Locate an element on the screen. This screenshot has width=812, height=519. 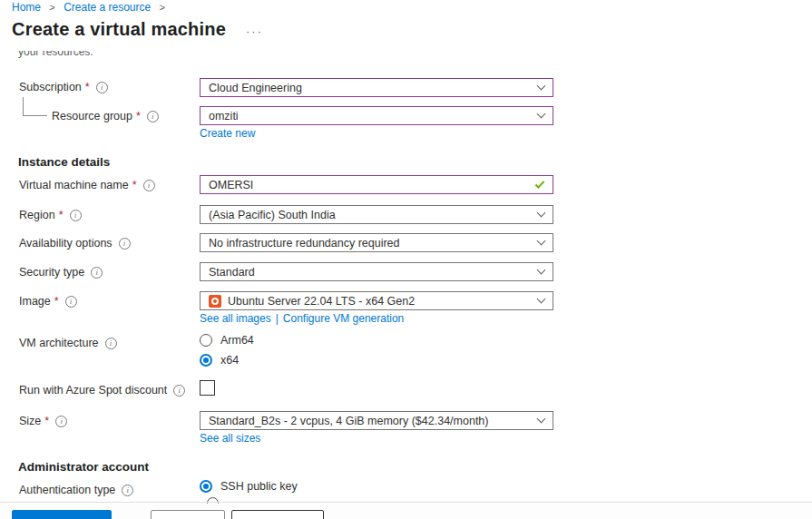
valid-check-icon is located at coordinates (541, 183).